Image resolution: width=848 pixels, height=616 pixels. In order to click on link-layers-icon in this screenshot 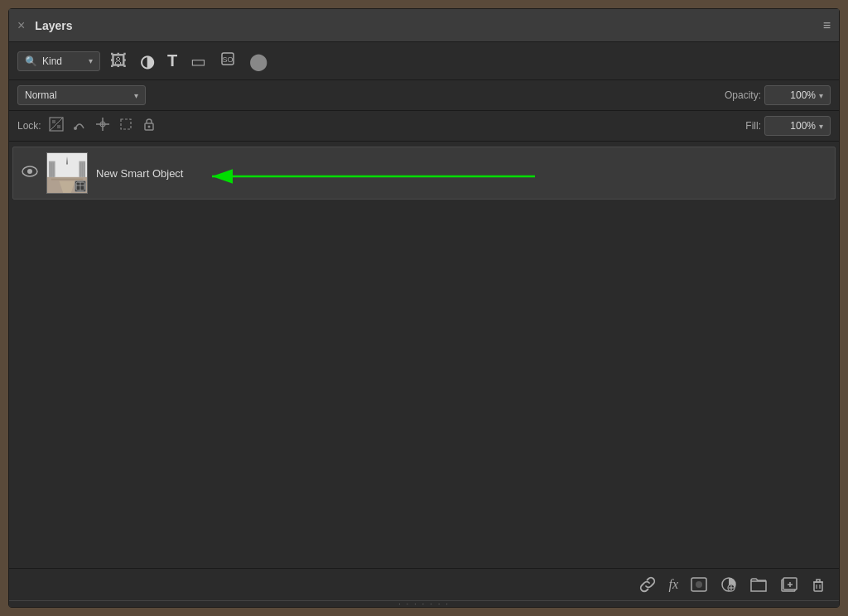, I will do `click(648, 585)`.